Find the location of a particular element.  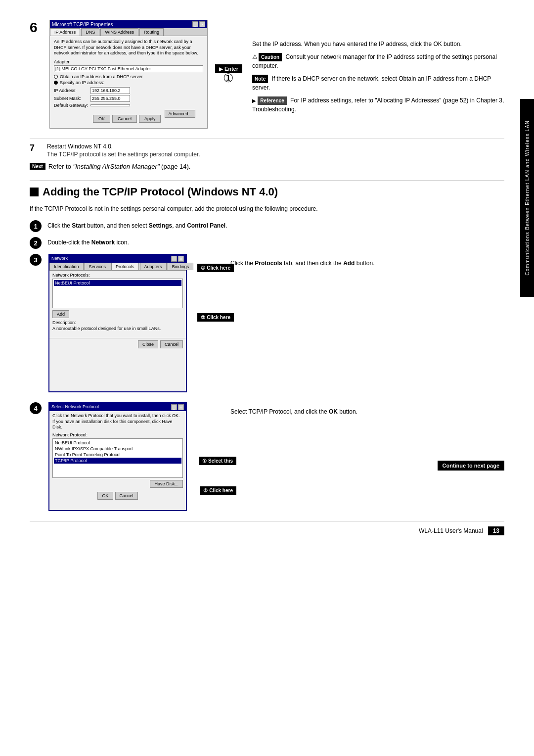

step3-click2-arrow: ② Click here is located at coordinates (216, 318).